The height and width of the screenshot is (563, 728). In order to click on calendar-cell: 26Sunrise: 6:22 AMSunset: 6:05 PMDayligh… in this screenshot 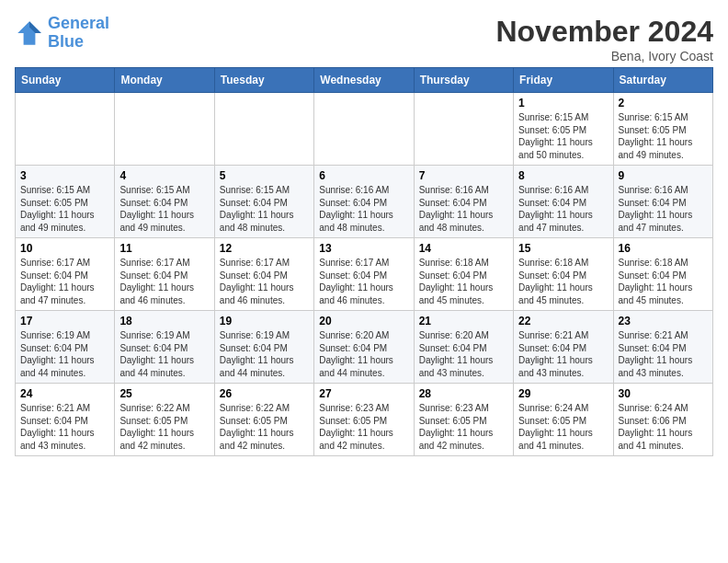, I will do `click(264, 419)`.